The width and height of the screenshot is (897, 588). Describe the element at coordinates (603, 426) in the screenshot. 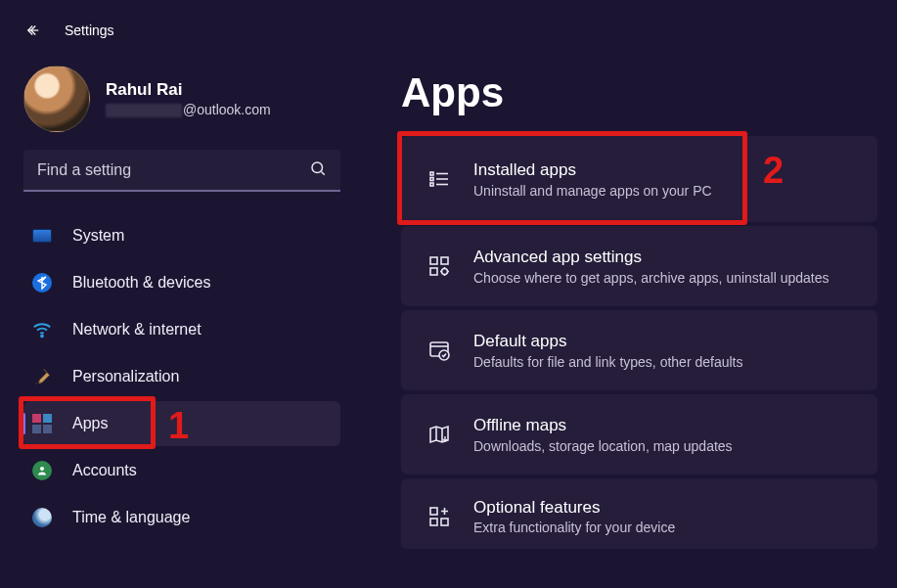

I see `card-title: Offline maps` at that location.